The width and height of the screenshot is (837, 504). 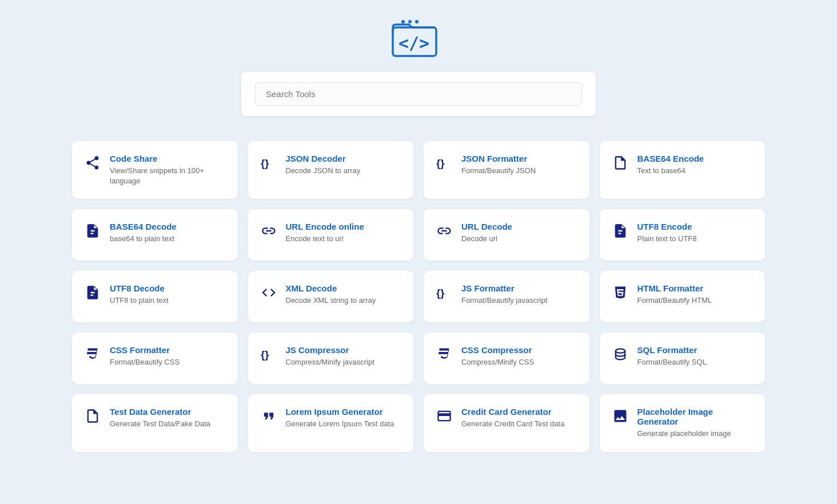 I want to click on tool-desc-placeholder-img-gen: Generate placeholder image, so click(x=696, y=434).